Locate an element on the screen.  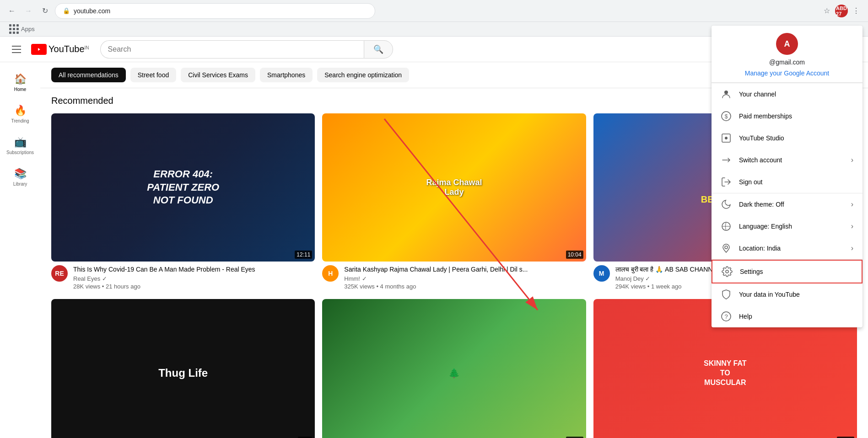
dropdown-item-help: ? Help is located at coordinates (787, 316).